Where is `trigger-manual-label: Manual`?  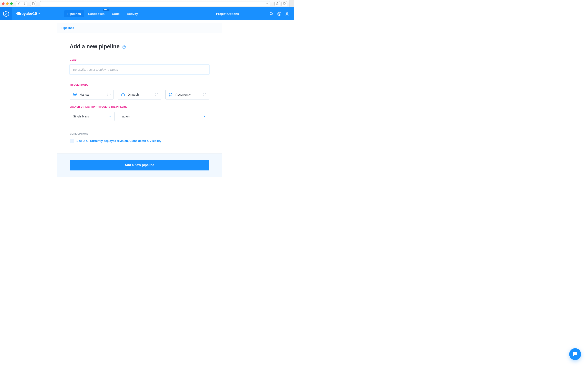
trigger-manual-label: Manual is located at coordinates (92, 95).